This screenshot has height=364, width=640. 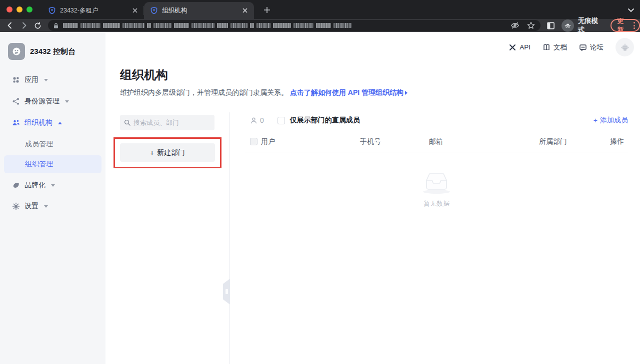 What do you see at coordinates (515, 25) in the screenshot?
I see `eye-off-icon` at bounding box center [515, 25].